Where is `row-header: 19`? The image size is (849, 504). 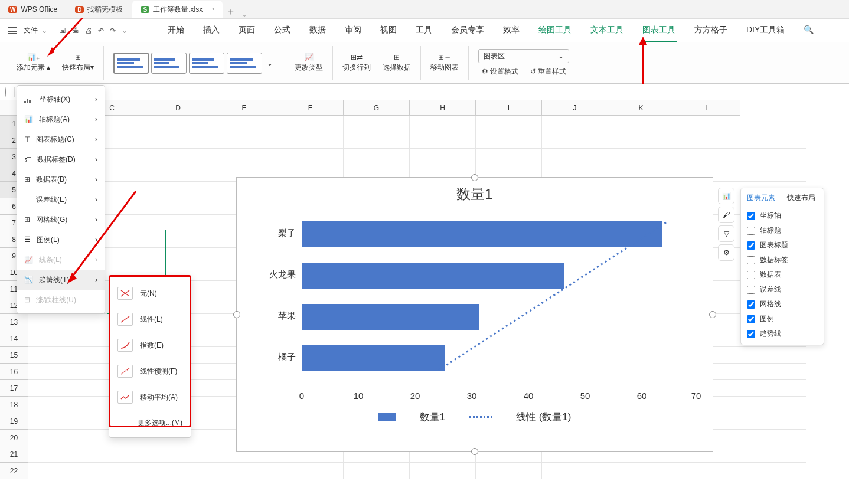
row-header: 19 is located at coordinates (14, 421).